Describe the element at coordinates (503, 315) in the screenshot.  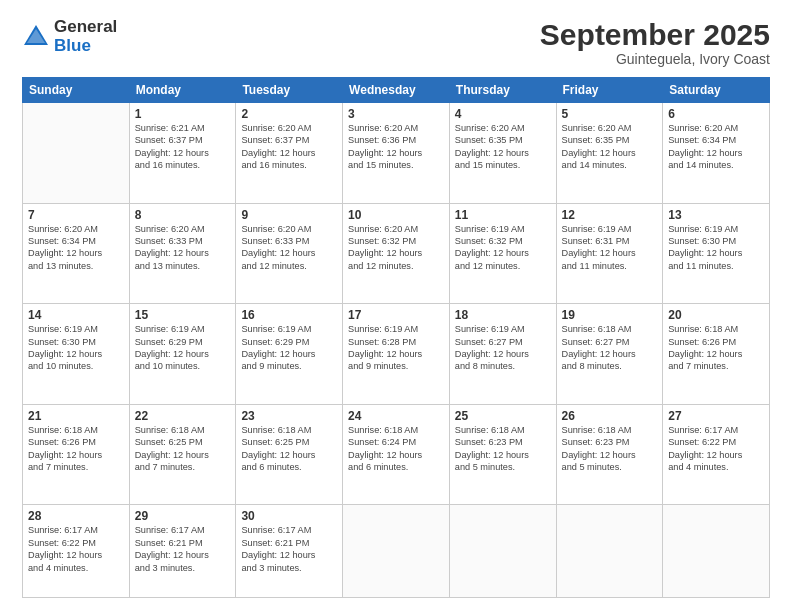
I see `day-number: 18` at that location.